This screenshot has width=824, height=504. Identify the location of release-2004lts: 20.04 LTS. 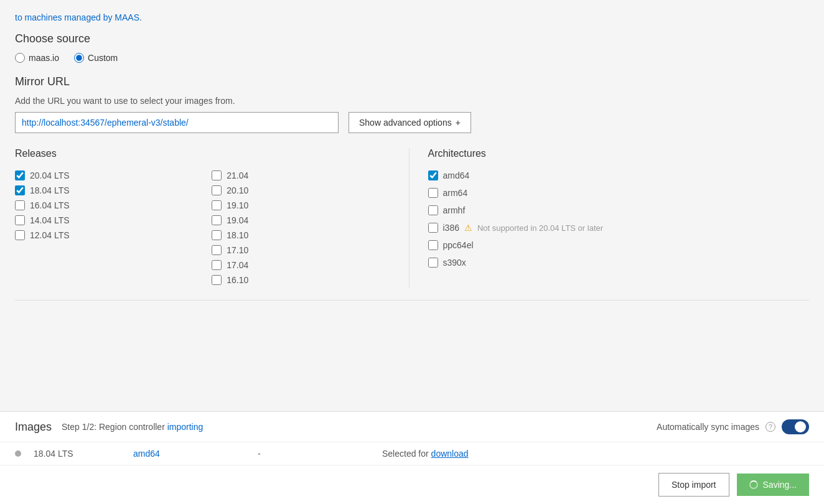
(107, 175).